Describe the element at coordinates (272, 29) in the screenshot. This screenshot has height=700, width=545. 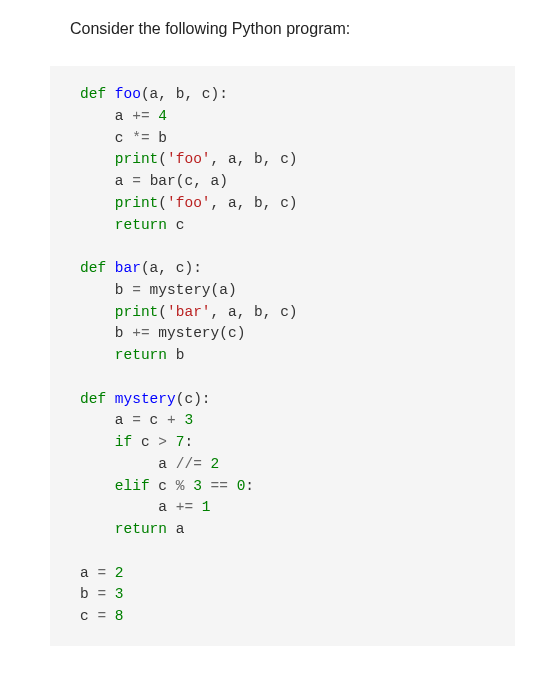
I see `prompt-text: Consider the following Python program:` at that location.